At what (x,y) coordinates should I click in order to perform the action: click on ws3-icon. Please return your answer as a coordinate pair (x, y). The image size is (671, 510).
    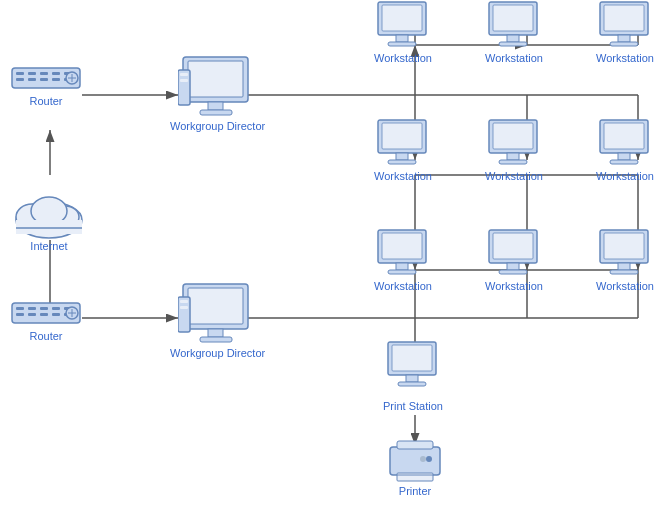
    Looking at the image, I should click on (625, 26).